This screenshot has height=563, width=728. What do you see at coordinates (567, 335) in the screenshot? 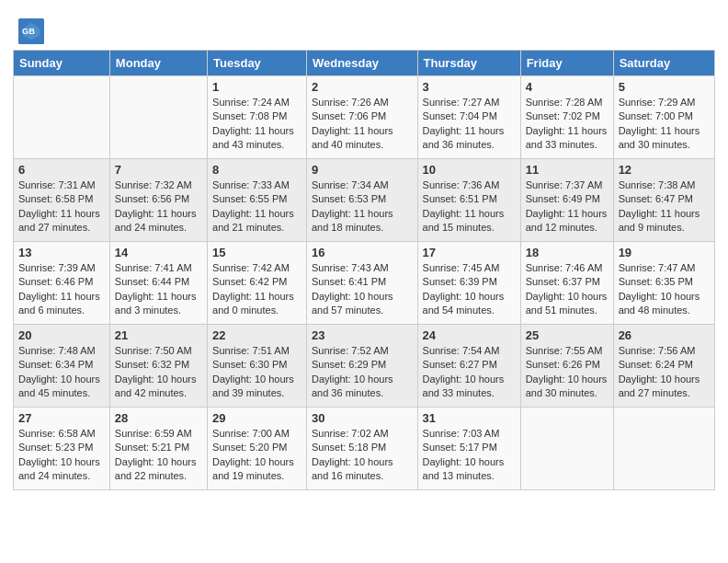
I see `day-number: 25` at bounding box center [567, 335].